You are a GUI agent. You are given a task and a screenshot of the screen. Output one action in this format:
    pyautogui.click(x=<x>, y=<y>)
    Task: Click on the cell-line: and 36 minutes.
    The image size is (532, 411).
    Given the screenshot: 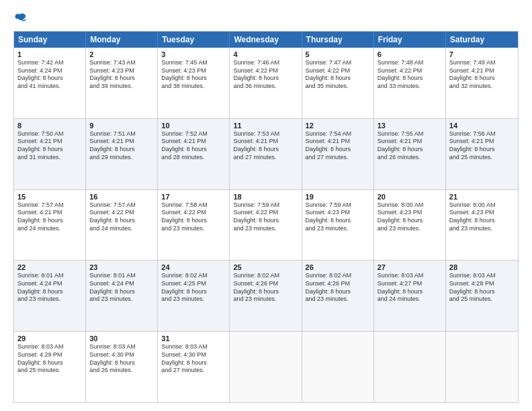 What is the action you would take?
    pyautogui.click(x=265, y=87)
    